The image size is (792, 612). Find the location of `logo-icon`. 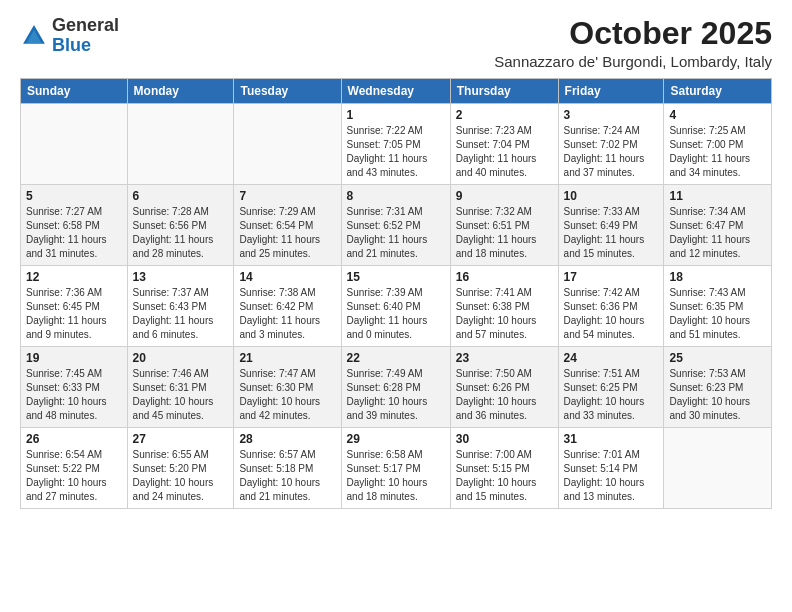

logo-icon is located at coordinates (34, 36).